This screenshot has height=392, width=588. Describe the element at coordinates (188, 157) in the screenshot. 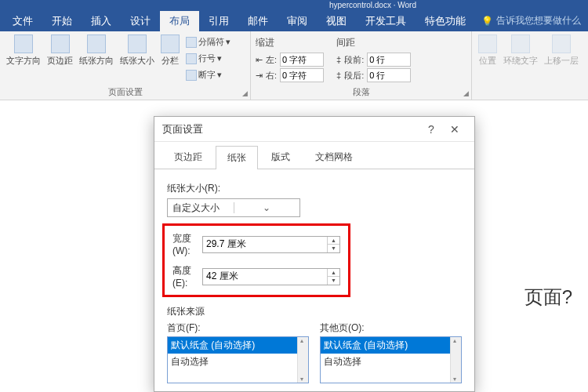

I see `dialog-tab-margins: 页边距` at that location.